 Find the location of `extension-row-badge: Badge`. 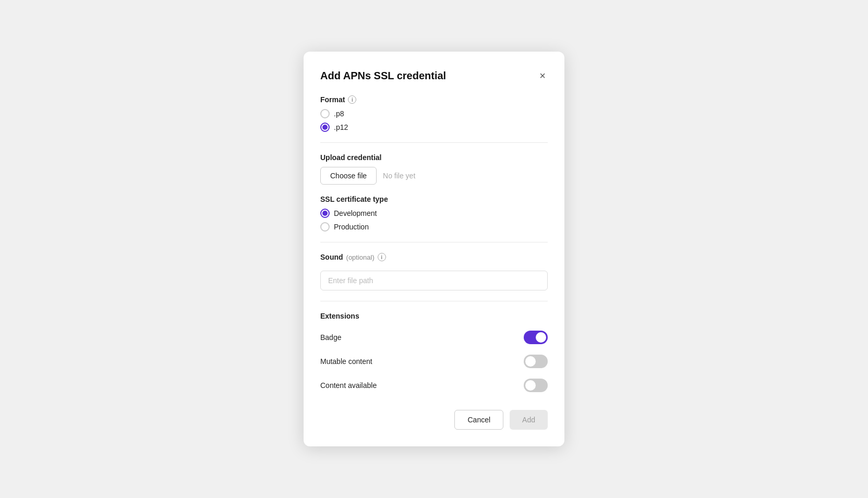

extension-row-badge: Badge is located at coordinates (434, 337).